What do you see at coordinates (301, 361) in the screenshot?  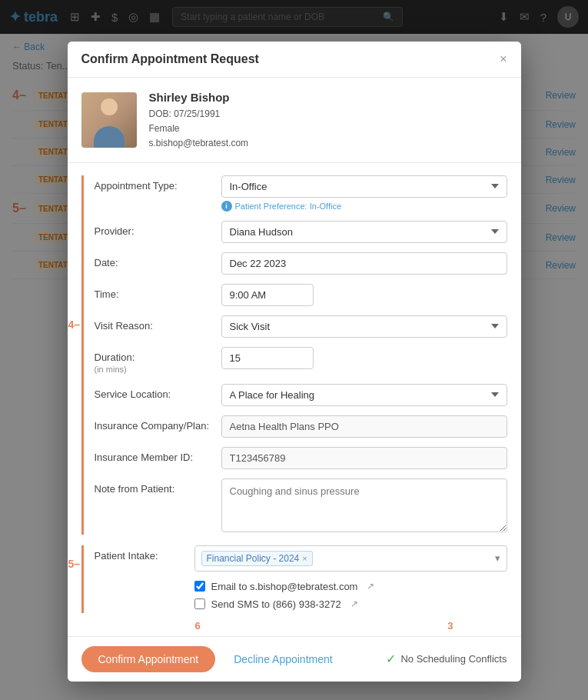 I see `duration-row: Duration: (in mins)` at bounding box center [301, 361].